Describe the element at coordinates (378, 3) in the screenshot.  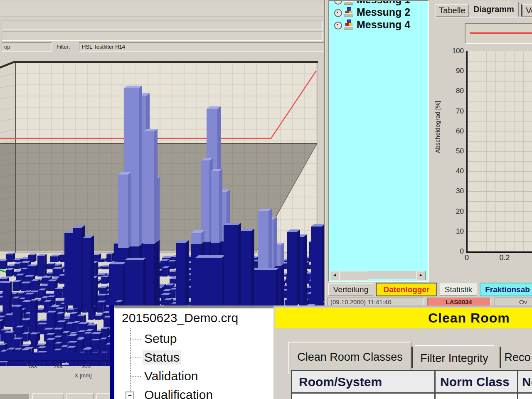
I see `list-item: Messung 1` at that location.